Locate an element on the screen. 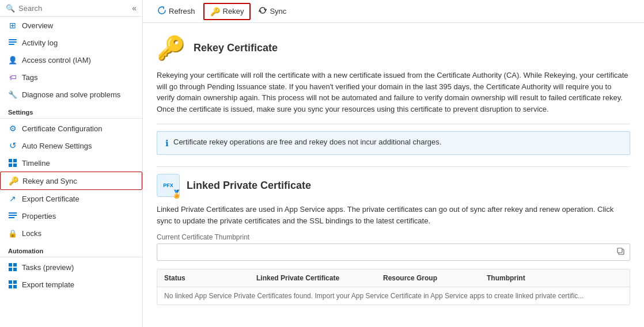 The image size is (644, 327). sidebar-item-label: Export Certificate is located at coordinates (51, 199).